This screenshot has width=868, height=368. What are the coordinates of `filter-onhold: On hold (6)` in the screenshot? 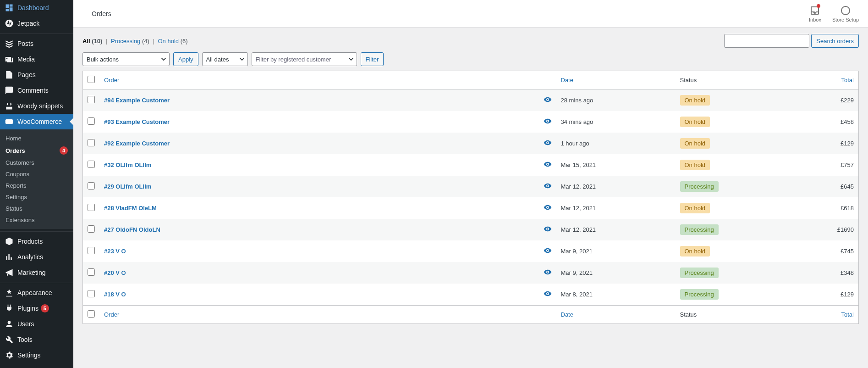 It's located at (172, 41).